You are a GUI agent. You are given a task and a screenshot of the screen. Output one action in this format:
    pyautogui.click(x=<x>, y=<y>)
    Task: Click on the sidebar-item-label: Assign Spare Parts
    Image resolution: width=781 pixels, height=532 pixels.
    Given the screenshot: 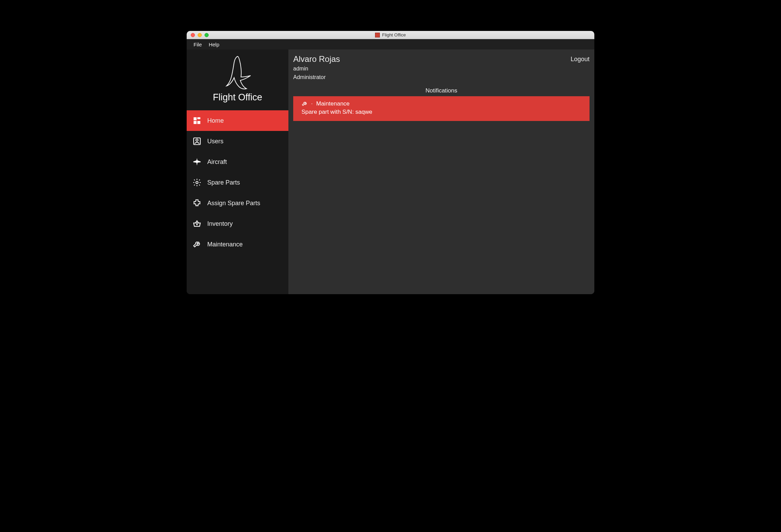 What is the action you would take?
    pyautogui.click(x=234, y=203)
    